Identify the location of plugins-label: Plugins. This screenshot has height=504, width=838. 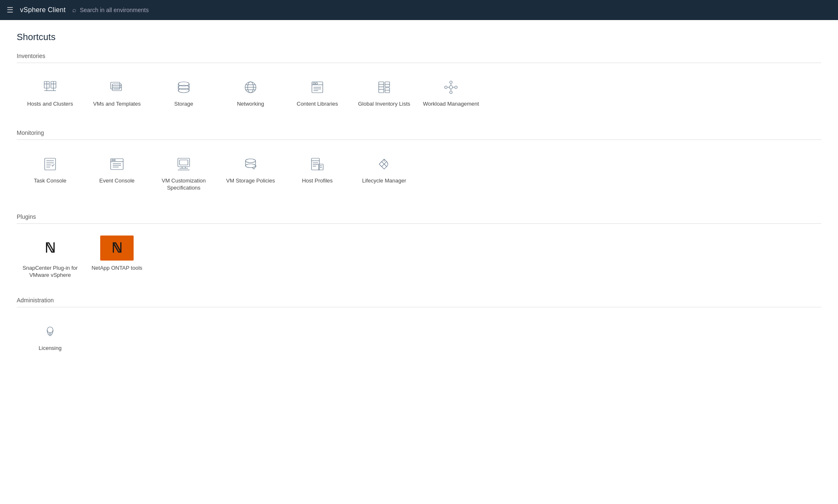
(419, 219).